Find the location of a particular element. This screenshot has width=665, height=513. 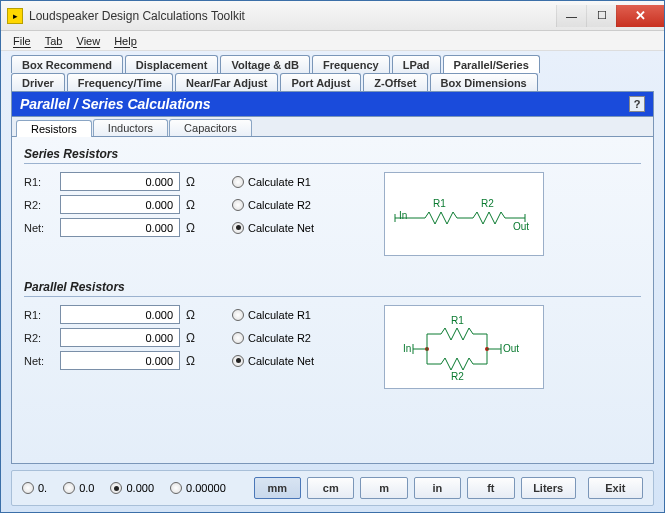

tab-z-offset: Z-Offset is located at coordinates (395, 82).